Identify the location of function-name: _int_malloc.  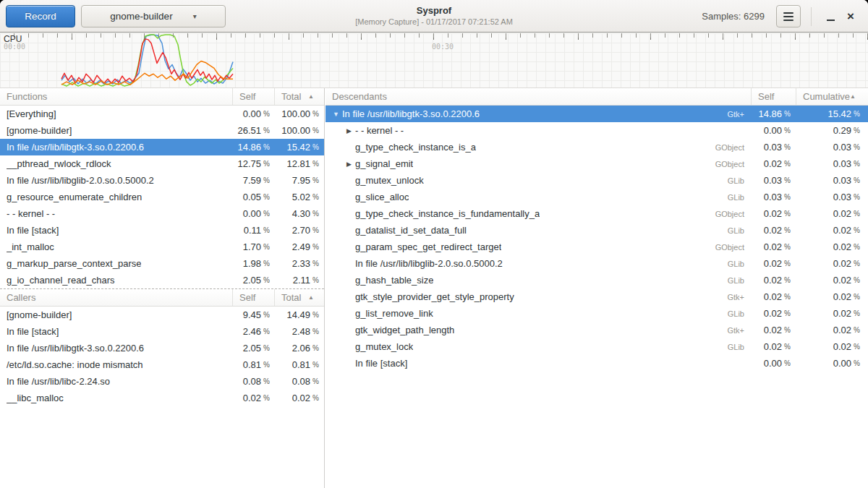
(30, 247).